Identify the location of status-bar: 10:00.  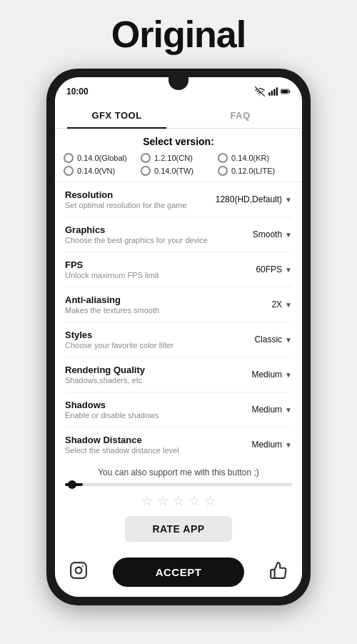
(178, 90).